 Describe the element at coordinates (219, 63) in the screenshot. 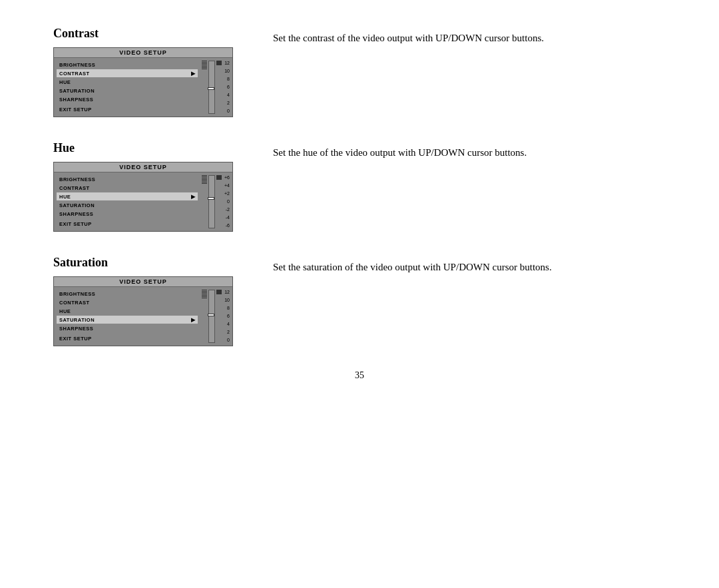

I see `vs-tick-col2-contrast` at that location.